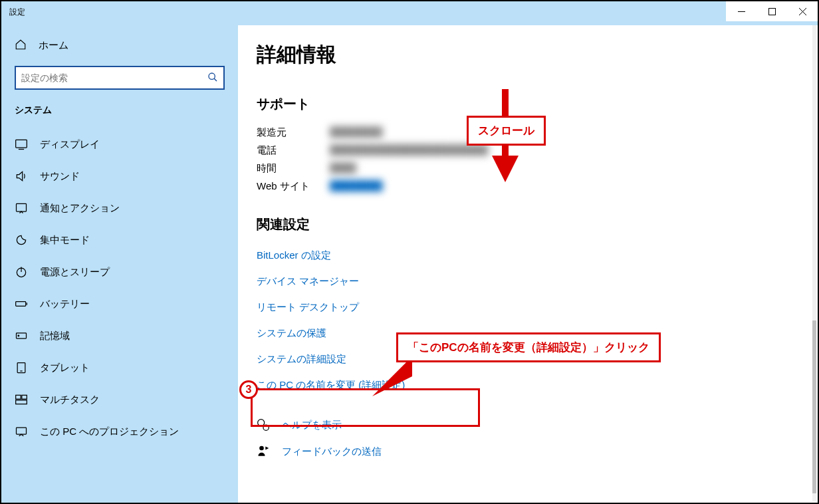 The image size is (819, 504). Describe the element at coordinates (293, 133) in the screenshot. I see `support-label-manufacturer: 製造元` at that location.